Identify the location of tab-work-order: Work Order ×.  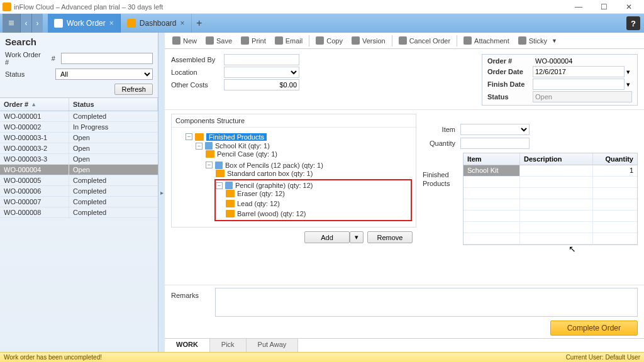
(84, 23).